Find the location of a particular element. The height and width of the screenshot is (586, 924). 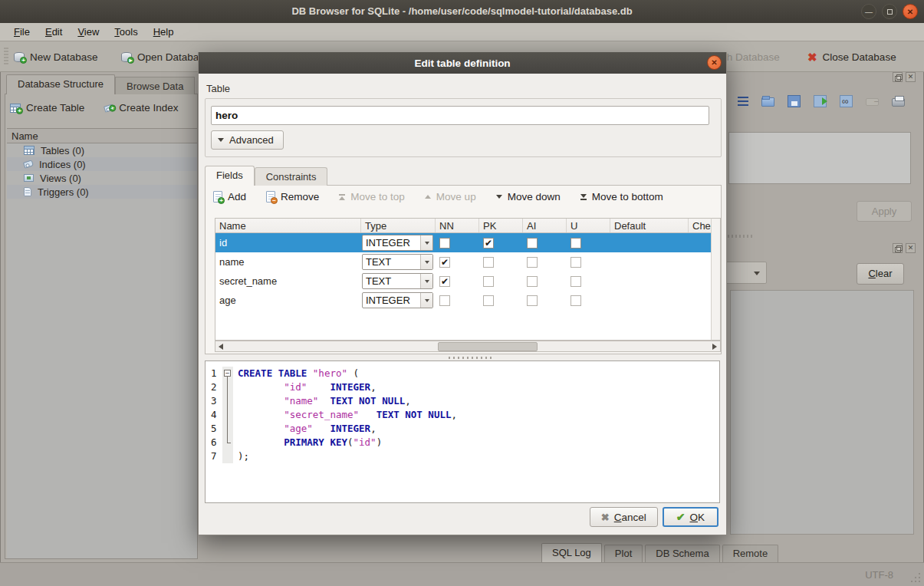

save-file-icon is located at coordinates (794, 101).